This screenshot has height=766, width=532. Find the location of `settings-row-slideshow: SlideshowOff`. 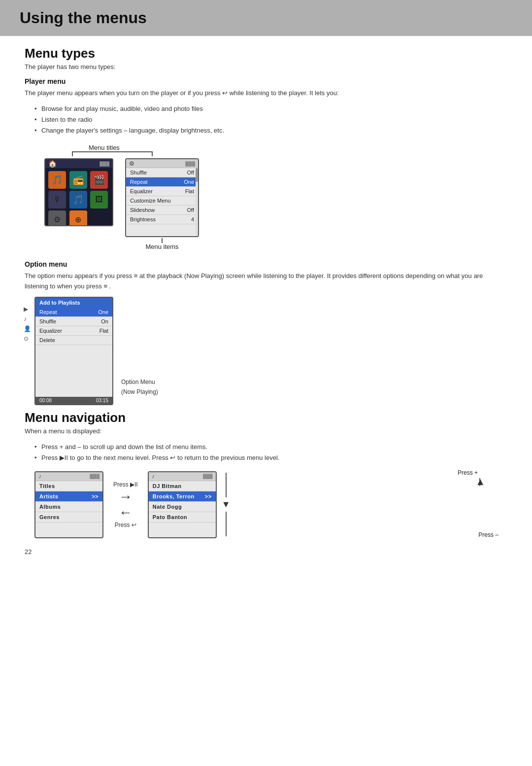

settings-row-slideshow: SlideshowOff is located at coordinates (162, 210).